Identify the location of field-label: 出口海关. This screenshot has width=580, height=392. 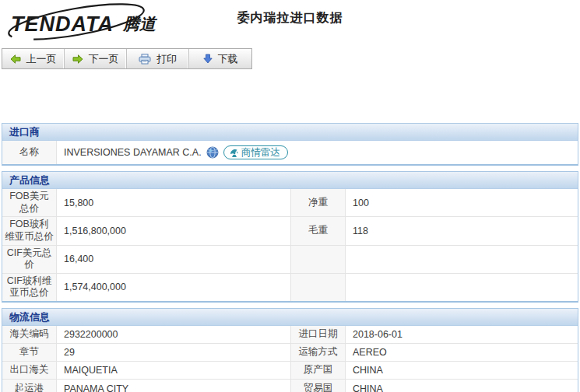
(30, 370).